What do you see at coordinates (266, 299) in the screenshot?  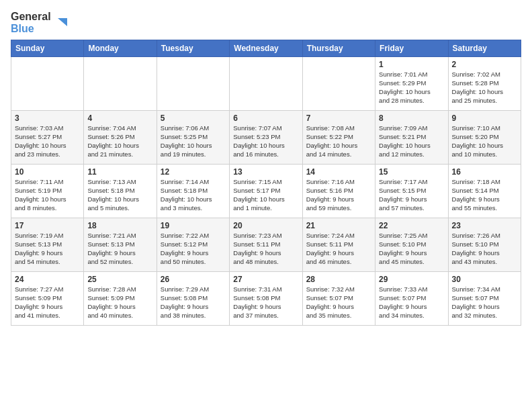 I see `day-cell: 27Sunrise: 7:31 AM Sunset: 5:08 PM Dayli…` at bounding box center [266, 299].